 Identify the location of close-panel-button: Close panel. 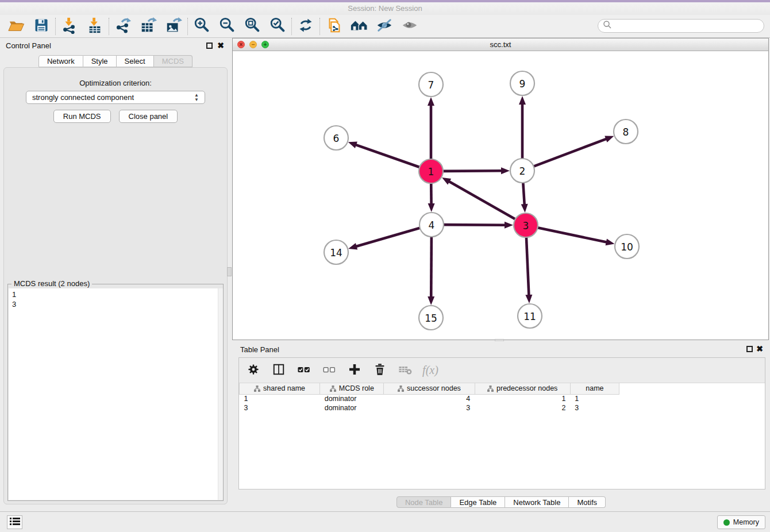
(148, 116).